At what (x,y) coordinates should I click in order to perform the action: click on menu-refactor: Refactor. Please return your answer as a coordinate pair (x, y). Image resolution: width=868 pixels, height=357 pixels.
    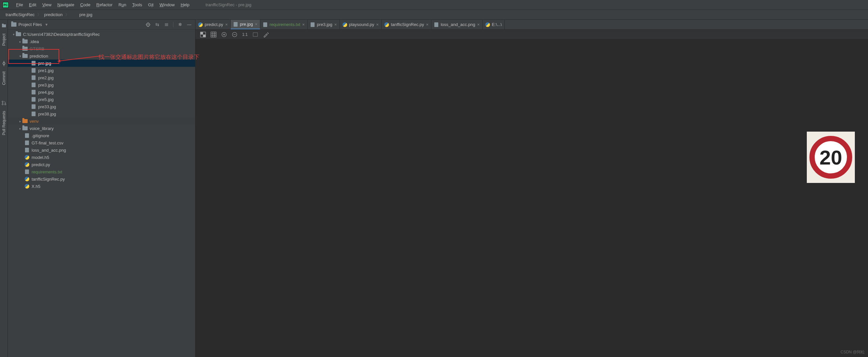
    Looking at the image, I should click on (104, 5).